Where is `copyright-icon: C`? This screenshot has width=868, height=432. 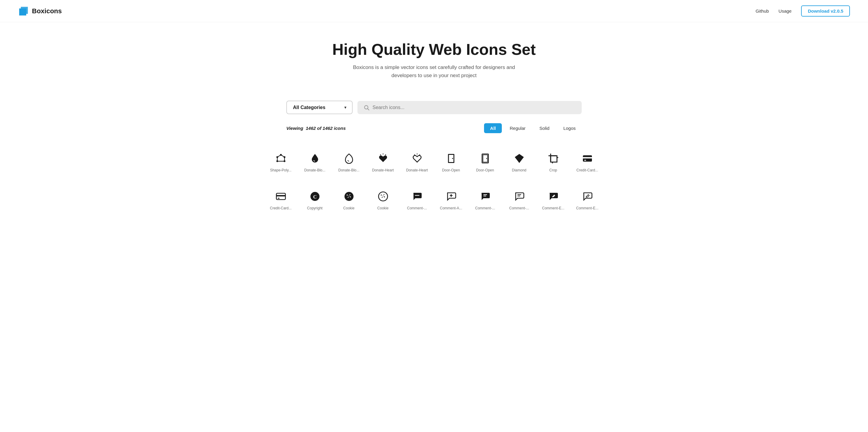
copyright-icon: C is located at coordinates (315, 196).